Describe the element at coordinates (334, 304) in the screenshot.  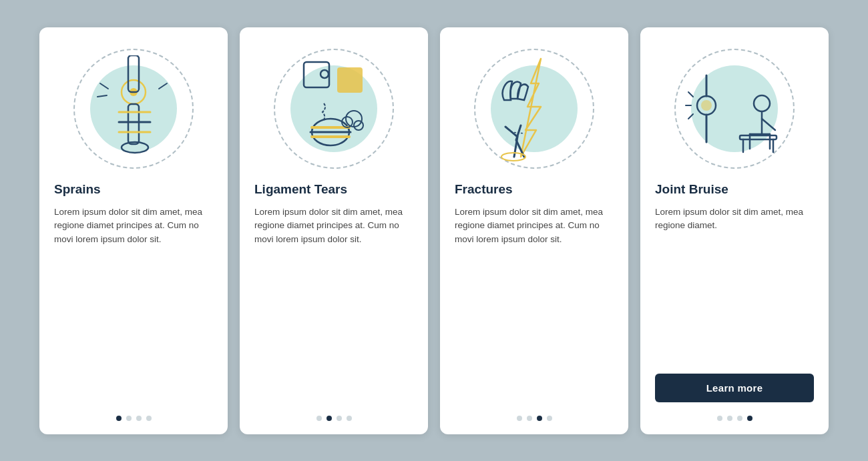
I see `ligament-tears-text: Lorem ipsum dolor sit dim amet, mea regi…` at that location.